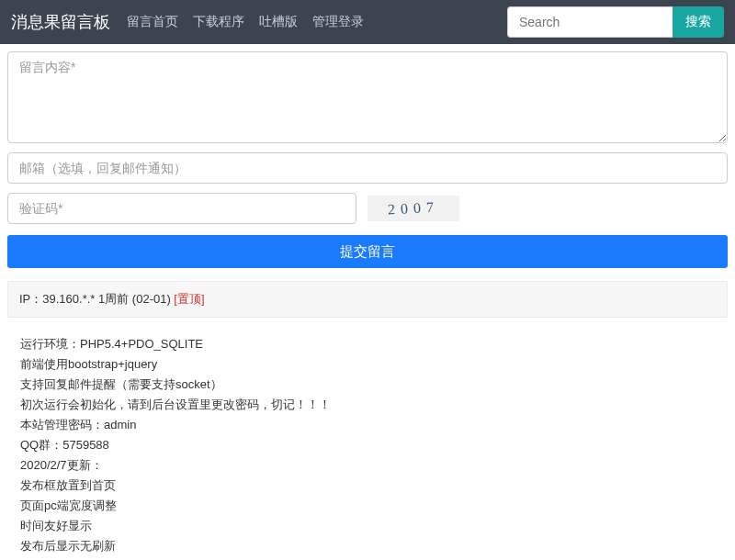 This screenshot has height=560, width=735. Describe the element at coordinates (368, 526) in the screenshot. I see `post-line: 时间友好显示` at that location.